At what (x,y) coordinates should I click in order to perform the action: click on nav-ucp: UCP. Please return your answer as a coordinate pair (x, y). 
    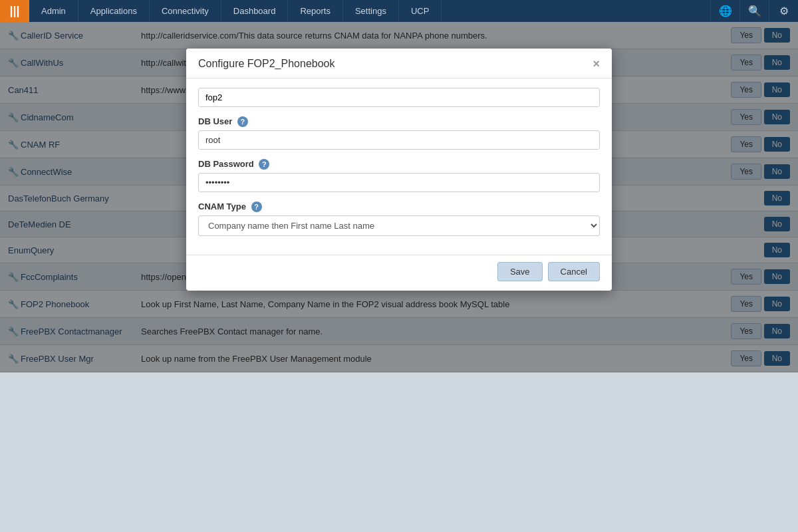
    Looking at the image, I should click on (420, 11).